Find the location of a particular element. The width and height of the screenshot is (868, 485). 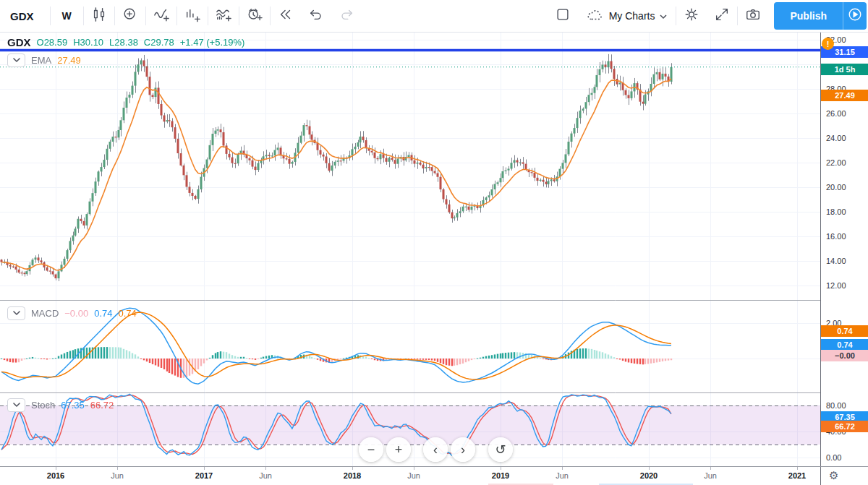

play-circle-icon is located at coordinates (855, 16).